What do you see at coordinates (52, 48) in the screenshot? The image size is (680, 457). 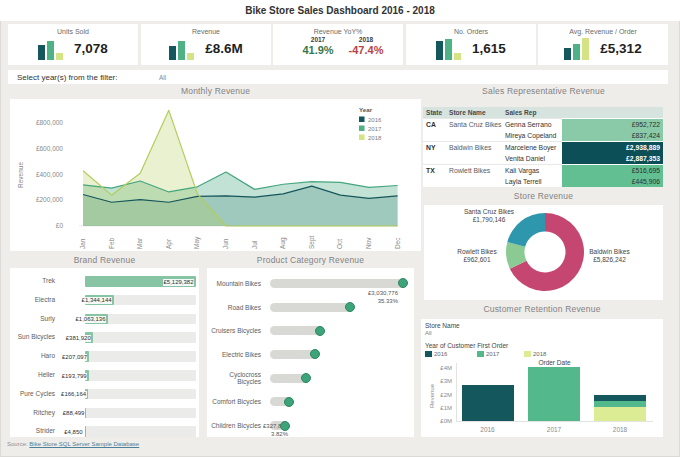 I see `kpi-mini-bar-chart` at bounding box center [52, 48].